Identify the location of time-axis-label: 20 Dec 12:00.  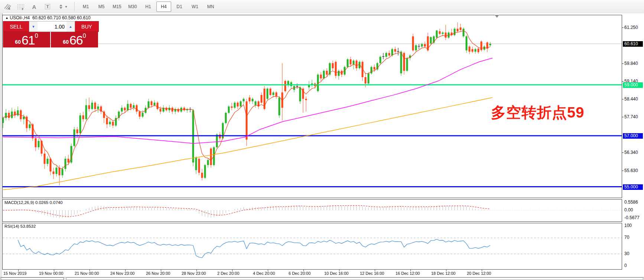
(479, 273).